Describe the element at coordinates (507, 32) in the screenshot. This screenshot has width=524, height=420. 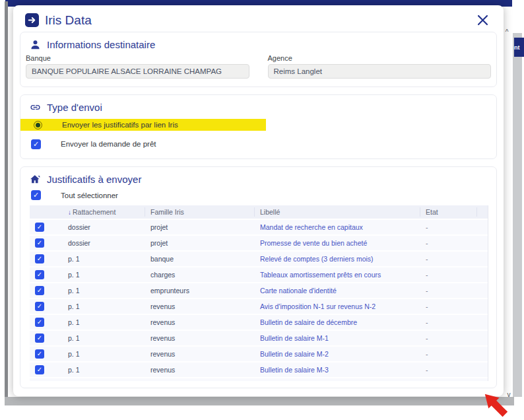
I see `scroll-up-icon: ^` at that location.